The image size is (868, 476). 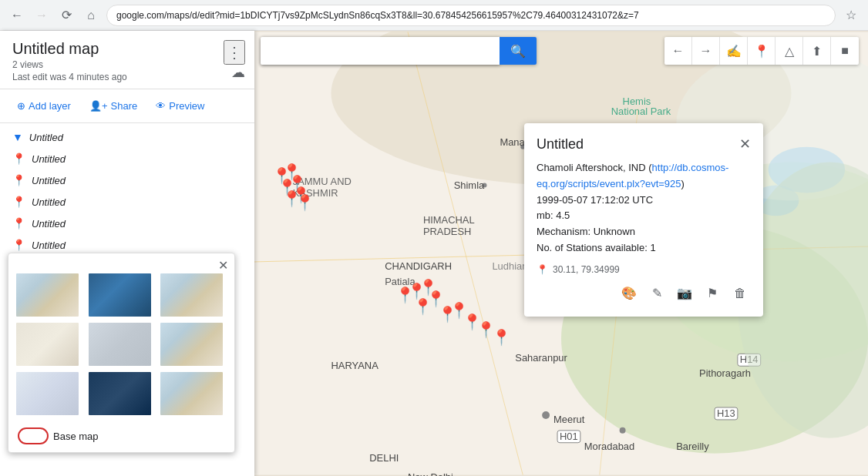 I want to click on svg-text: H01, so click(x=569, y=436).